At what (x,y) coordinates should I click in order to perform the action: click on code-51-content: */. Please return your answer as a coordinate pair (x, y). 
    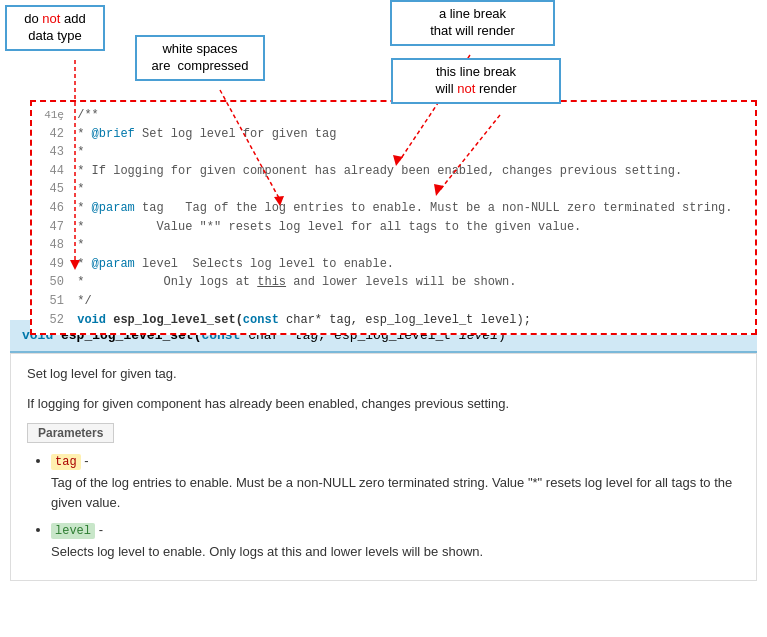
    Looking at the image, I should click on (84, 301).